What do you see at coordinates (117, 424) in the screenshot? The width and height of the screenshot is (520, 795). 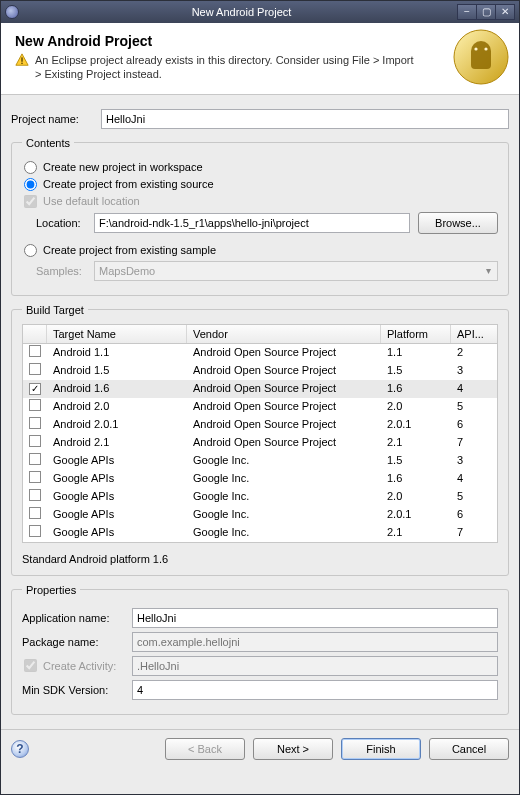 I see `cell-target-name: Android 2.0.1` at bounding box center [117, 424].